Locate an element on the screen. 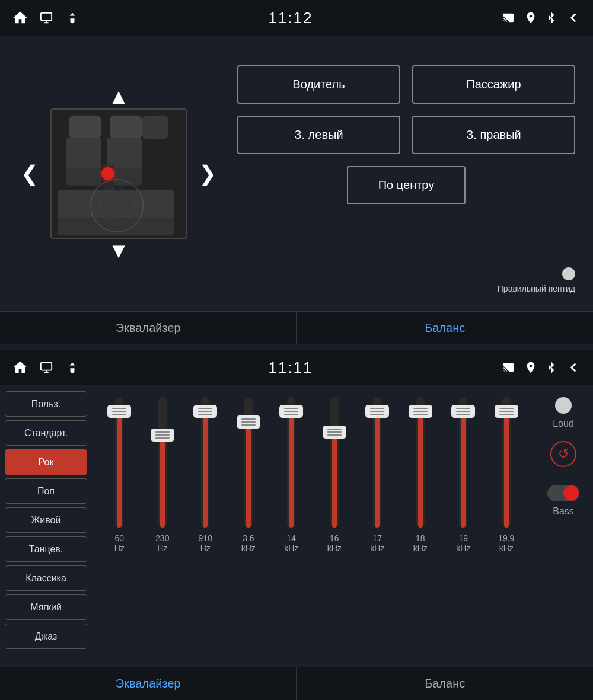  rear-left-button: З. левый is located at coordinates (319, 135).